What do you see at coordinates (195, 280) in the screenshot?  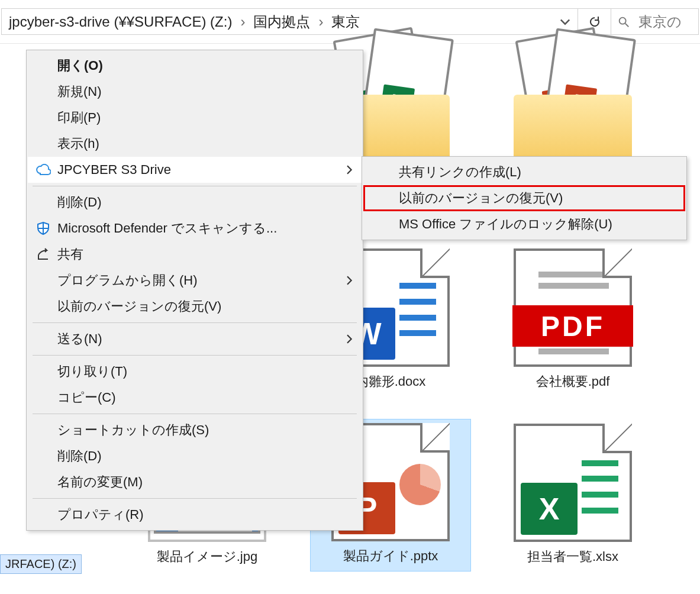 I see `menu-open-with: プログラムから開く(H)` at bounding box center [195, 280].